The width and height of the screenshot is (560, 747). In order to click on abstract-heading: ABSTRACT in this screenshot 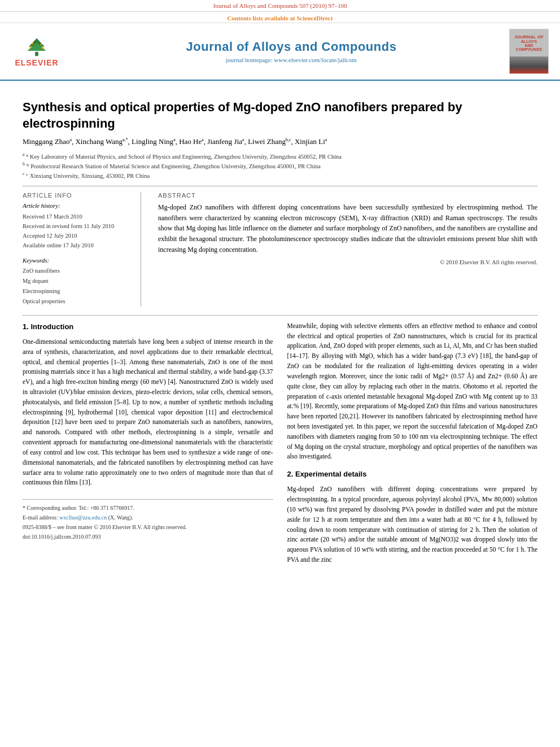, I will do `click(348, 195)`.